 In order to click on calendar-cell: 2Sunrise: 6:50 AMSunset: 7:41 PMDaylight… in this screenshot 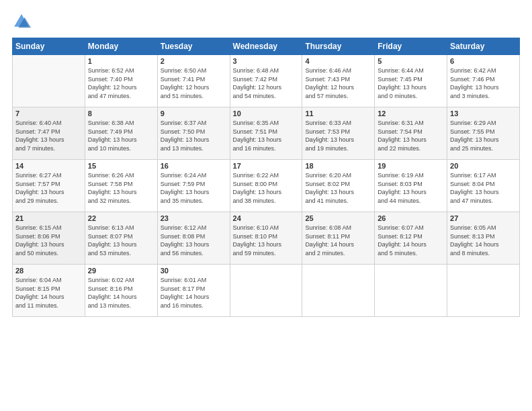, I will do `click(193, 81)`.